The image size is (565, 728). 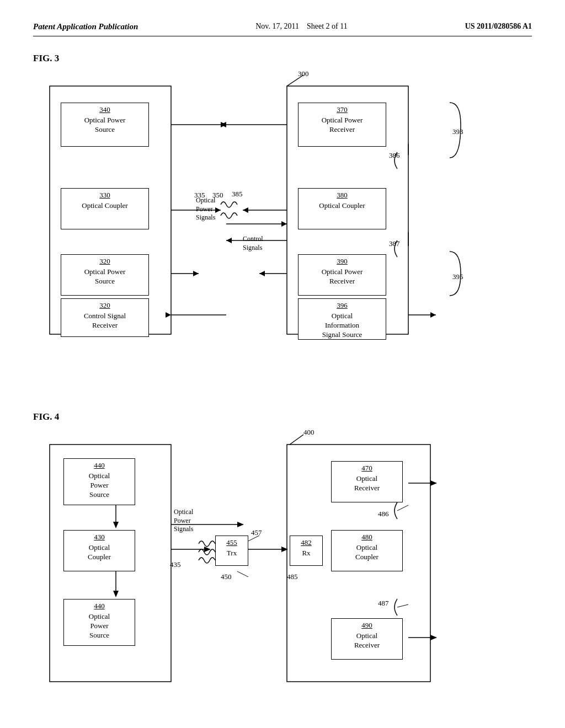 I want to click on box-430: 430 Optical Coupler, so click(x=99, y=550).